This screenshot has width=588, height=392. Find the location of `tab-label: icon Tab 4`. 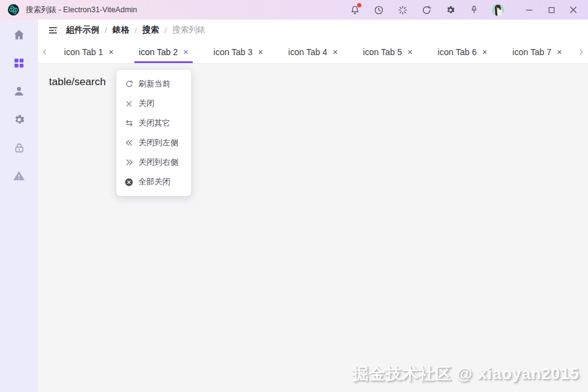

tab-label: icon Tab 4 is located at coordinates (308, 52).